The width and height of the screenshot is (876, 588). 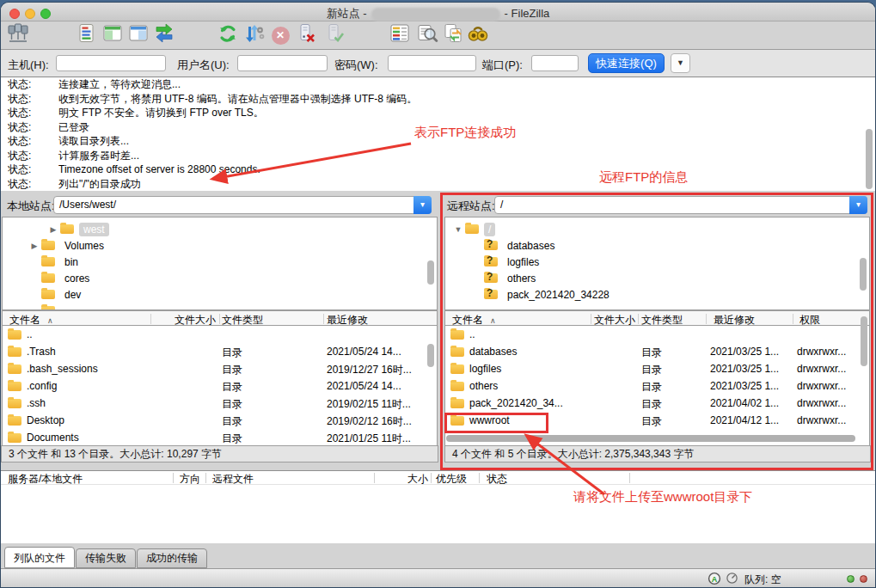 What do you see at coordinates (280, 35) in the screenshot?
I see `cancel-operation-button: ✕` at bounding box center [280, 35].